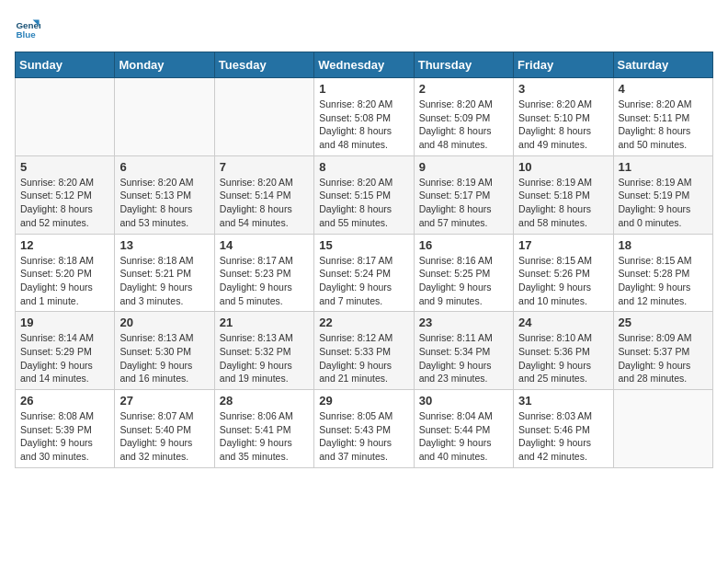  I want to click on day-number: 2, so click(463, 88).